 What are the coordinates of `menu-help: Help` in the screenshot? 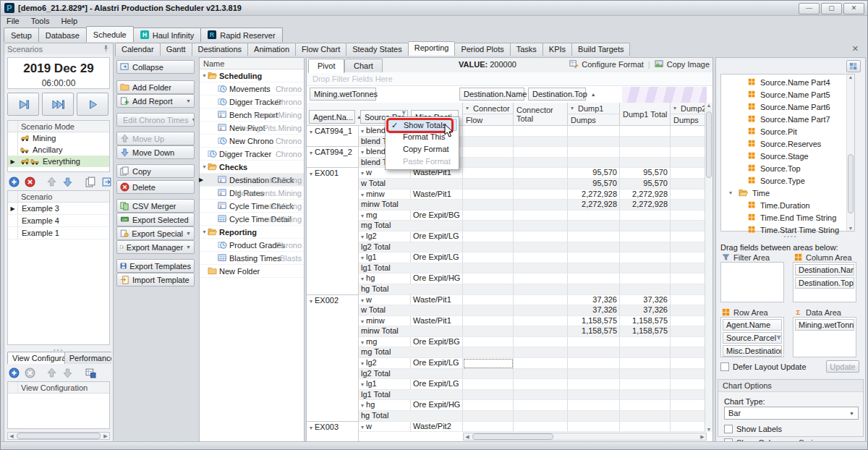 It's located at (69, 21).